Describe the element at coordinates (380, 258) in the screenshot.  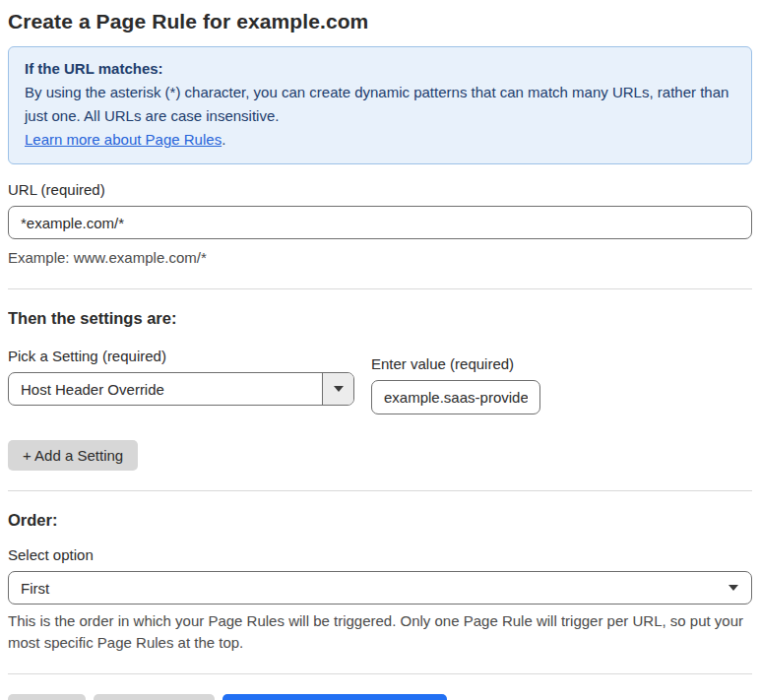
I see `url-example-helper: Example: www.example.com/*` at that location.